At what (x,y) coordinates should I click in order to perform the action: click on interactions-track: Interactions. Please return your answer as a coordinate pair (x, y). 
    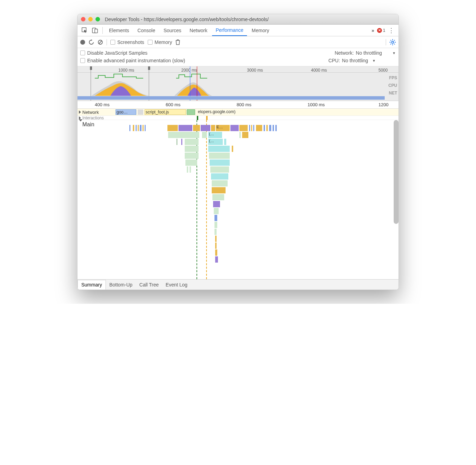
    Looking at the image, I should click on (238, 118).